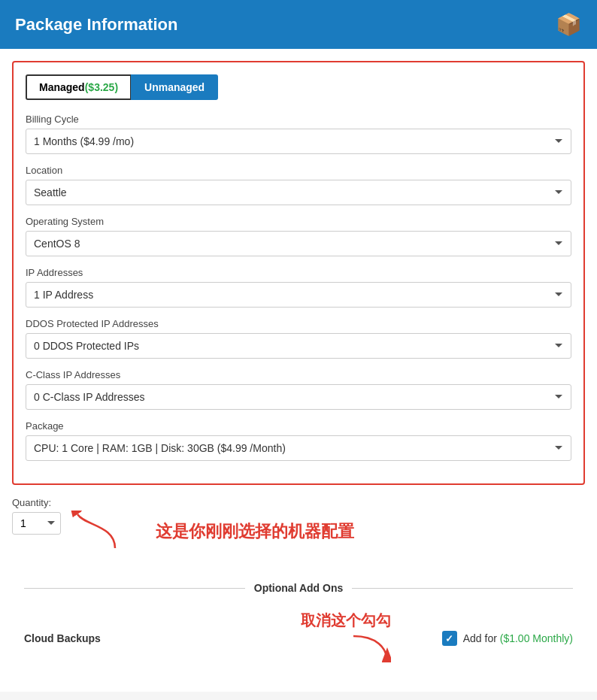  What do you see at coordinates (298, 221) in the screenshot?
I see `operating-system-label: Operating System` at bounding box center [298, 221].